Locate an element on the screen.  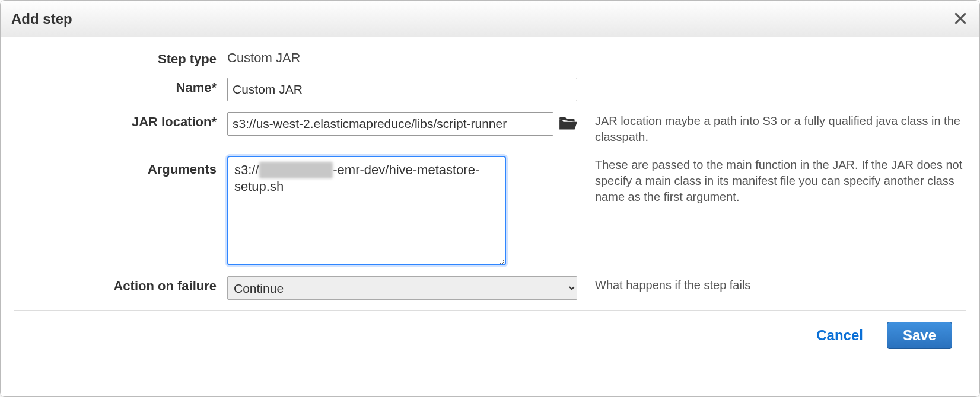
folder-open-icon is located at coordinates (568, 124).